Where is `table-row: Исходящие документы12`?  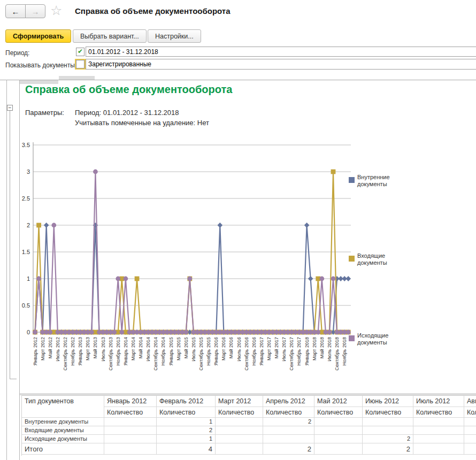 table-row: Исходящие документы12 is located at coordinates (249, 439).